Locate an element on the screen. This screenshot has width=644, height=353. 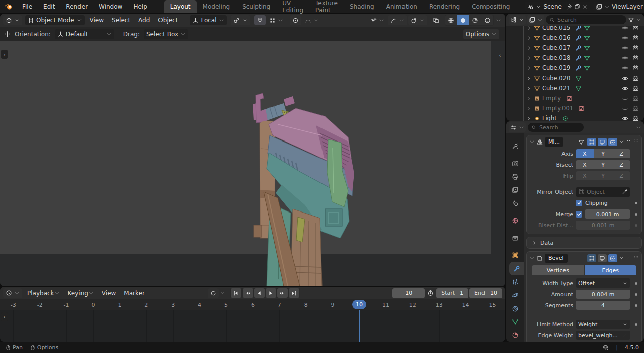
outliner-row-cube-017: Cube.017 is located at coordinates (575, 48).